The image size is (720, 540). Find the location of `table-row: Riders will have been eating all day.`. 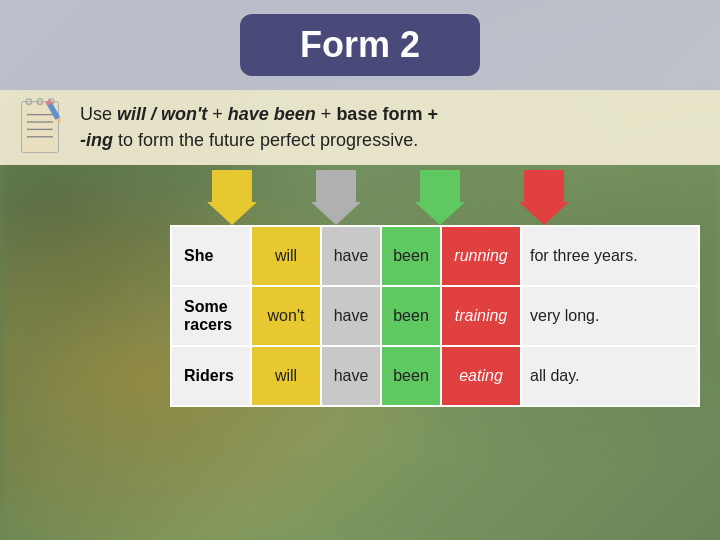

table-row: Riders will have been eating all day. is located at coordinates (435, 376).